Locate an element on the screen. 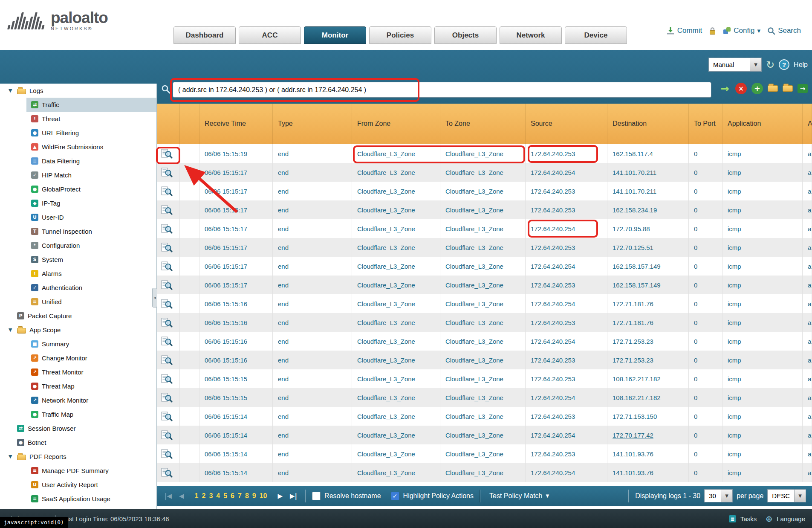 The image size is (812, 528). sidebar-item-alarms: !Alarms is located at coordinates (78, 274).